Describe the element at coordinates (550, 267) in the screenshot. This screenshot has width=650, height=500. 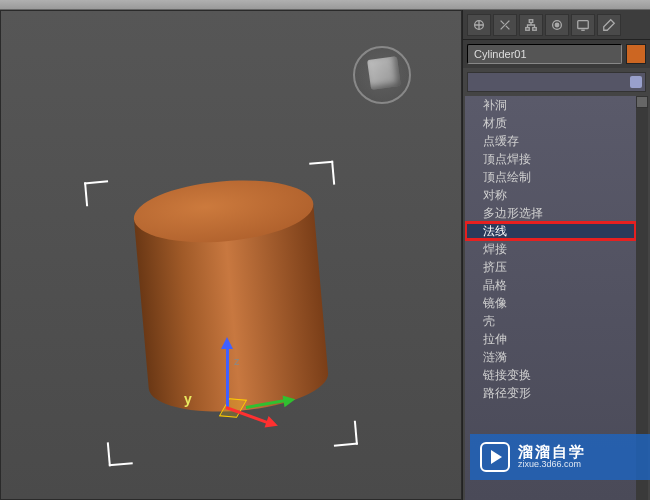
I see `modifier-item: 挤压` at that location.